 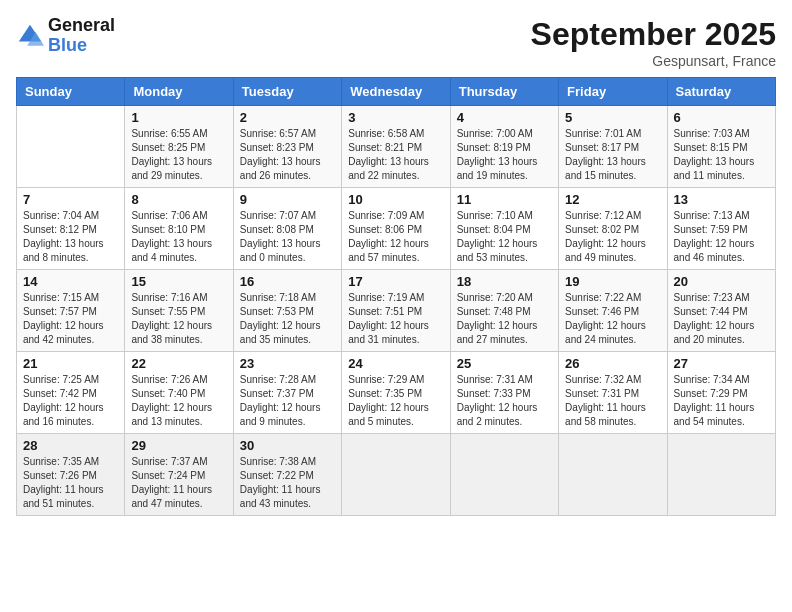 What do you see at coordinates (70, 483) in the screenshot?
I see `day-info: Sunrise: 7:35 AMSunset: 7:26 PMDaylight:…` at bounding box center [70, 483].